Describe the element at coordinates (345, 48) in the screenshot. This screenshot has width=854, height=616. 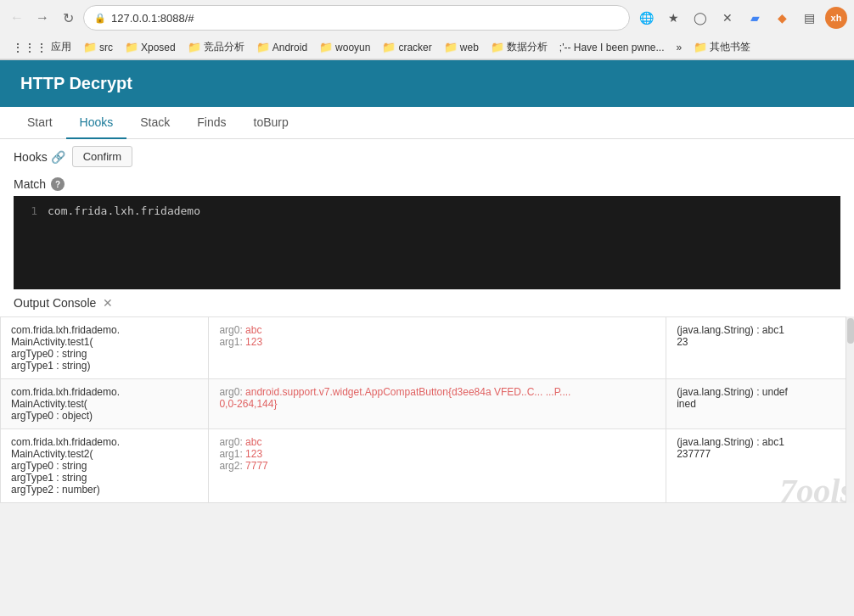
I see `bookmark-wooyun: 📁 wooyun` at that location.